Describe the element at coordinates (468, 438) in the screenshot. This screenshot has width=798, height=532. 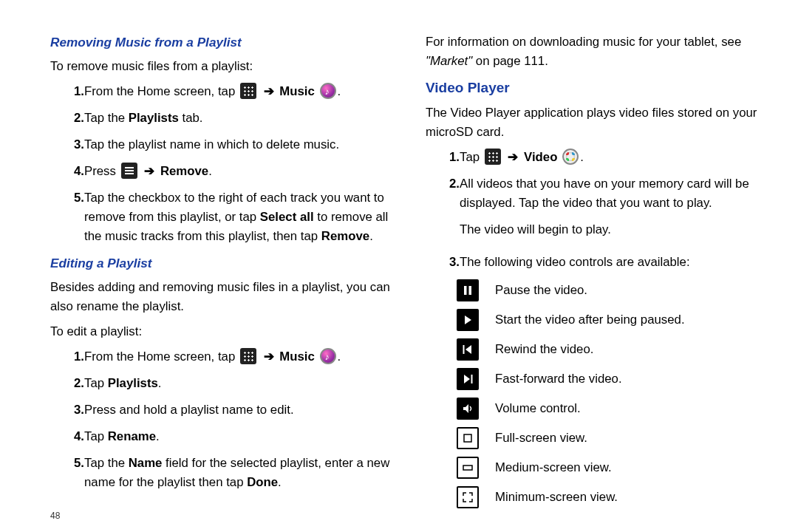
I see `full-screen-icon` at that location.